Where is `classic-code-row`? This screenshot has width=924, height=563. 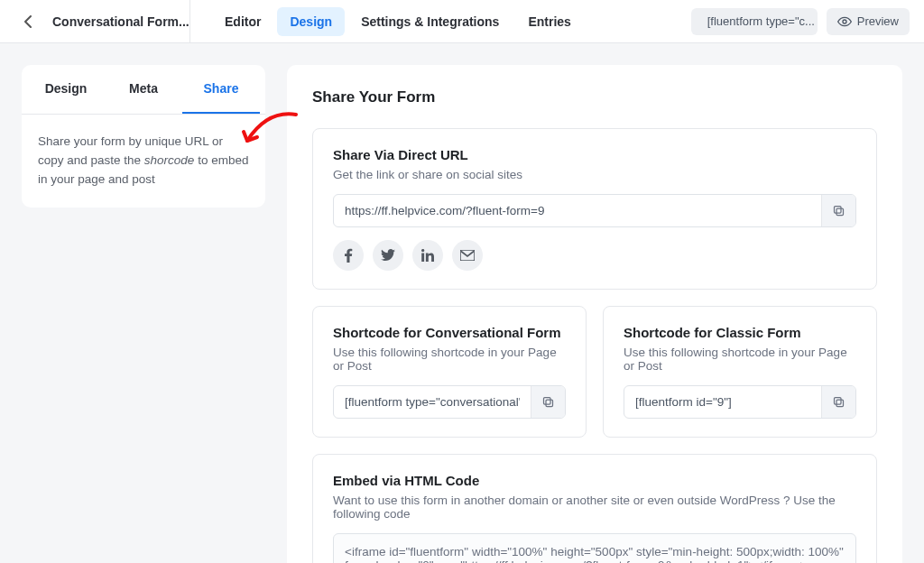
classic-code-row is located at coordinates (740, 402).